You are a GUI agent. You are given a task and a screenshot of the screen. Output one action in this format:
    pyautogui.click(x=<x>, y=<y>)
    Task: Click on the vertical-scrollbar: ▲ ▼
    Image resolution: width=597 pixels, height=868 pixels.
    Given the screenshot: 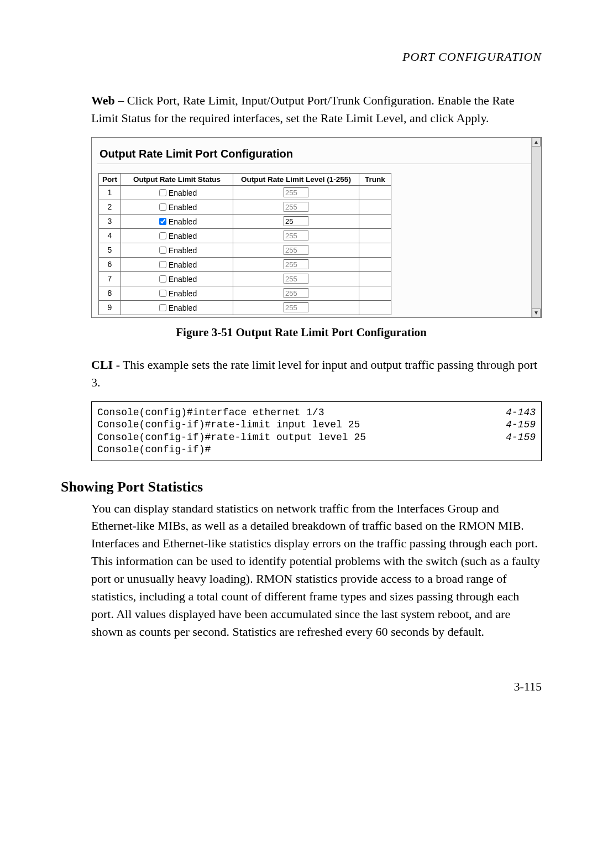 What is the action you would take?
    pyautogui.click(x=536, y=228)
    